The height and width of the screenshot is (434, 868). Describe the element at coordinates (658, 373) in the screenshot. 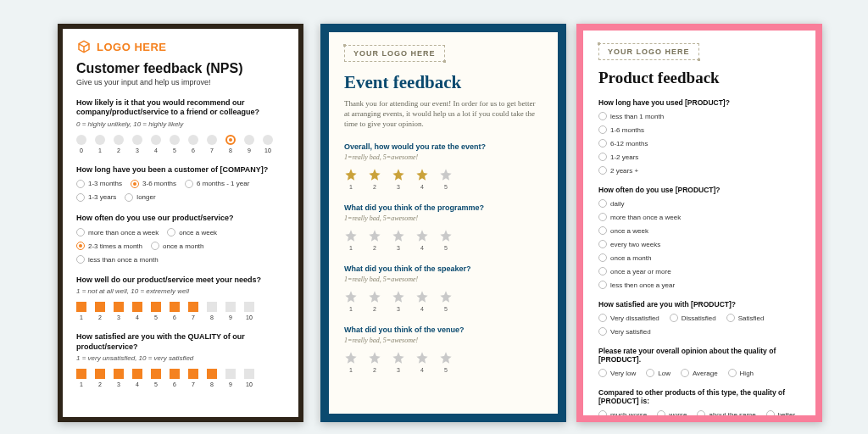

I see `radio-option: Low` at that location.